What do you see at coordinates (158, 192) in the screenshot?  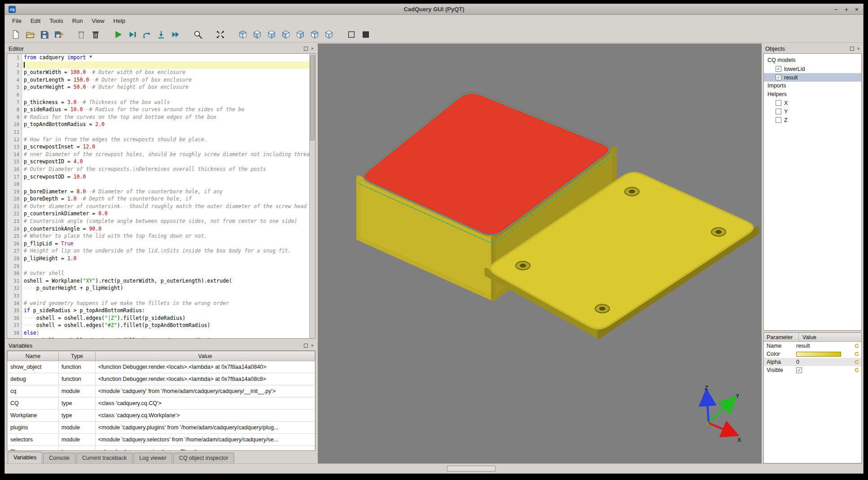 I see `code-line: 19p_boreDiameter = 8.0··# Diameter of th…` at bounding box center [158, 192].